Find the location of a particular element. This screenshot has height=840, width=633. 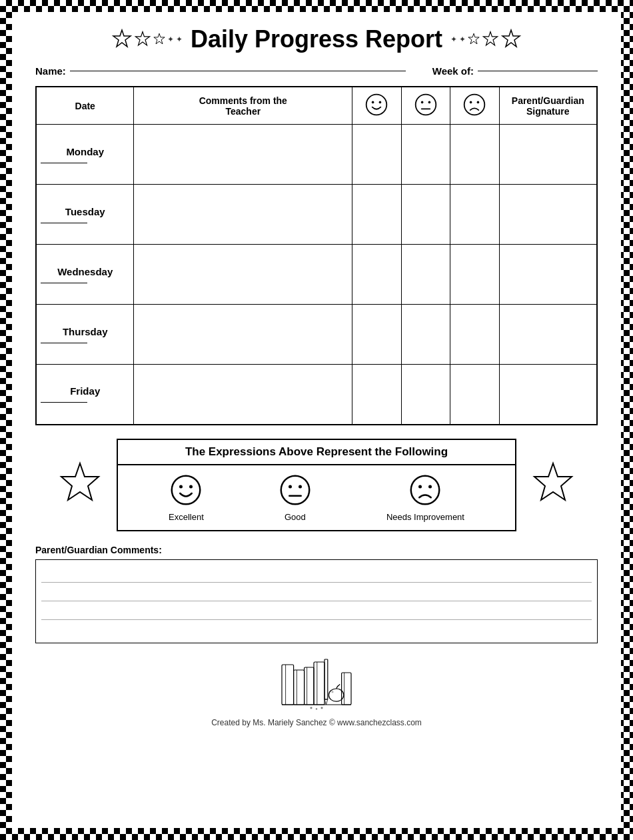

neutral-cell-wednesday is located at coordinates (425, 275).